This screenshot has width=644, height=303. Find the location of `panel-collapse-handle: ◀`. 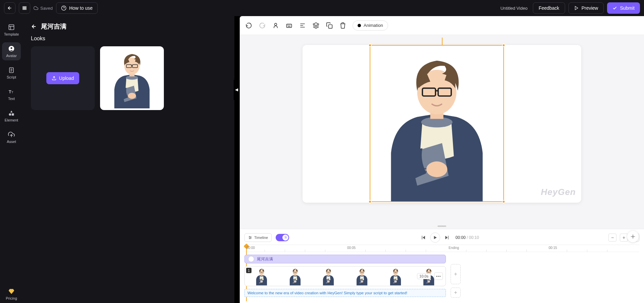

panel-collapse-handle: ◀ is located at coordinates (237, 160).